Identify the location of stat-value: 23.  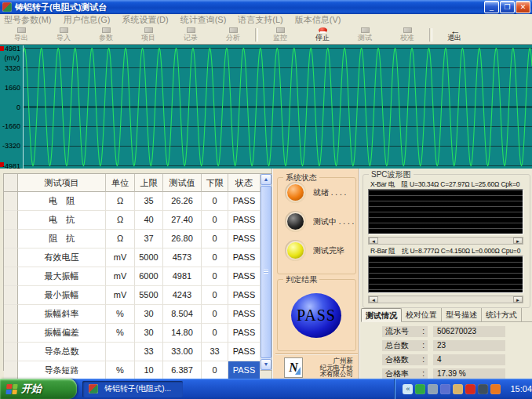
(469, 346).